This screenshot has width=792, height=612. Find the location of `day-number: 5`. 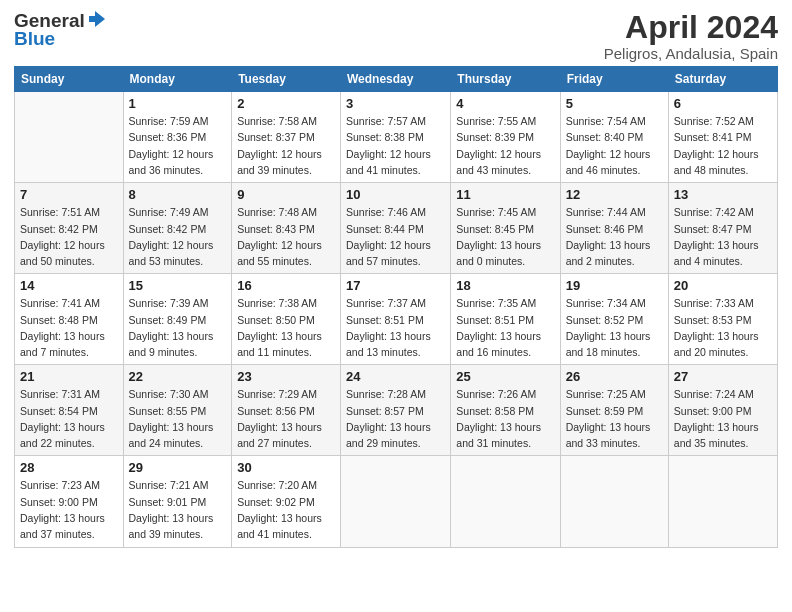

day-number: 5 is located at coordinates (614, 104).